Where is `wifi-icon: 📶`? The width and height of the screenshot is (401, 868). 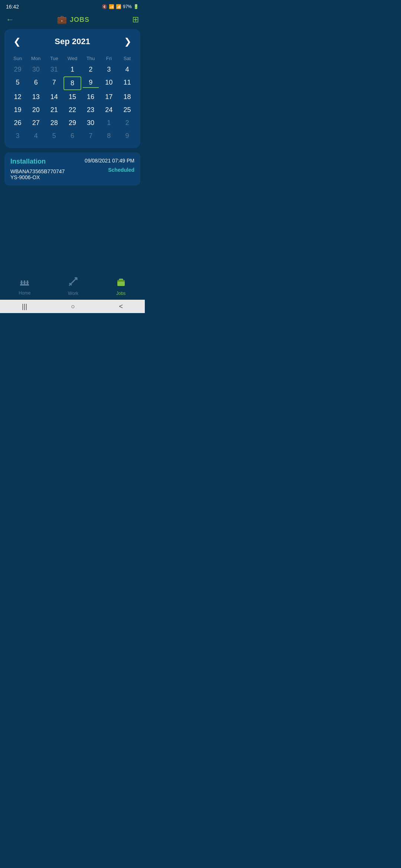
wifi-icon: 📶 is located at coordinates (111, 7).